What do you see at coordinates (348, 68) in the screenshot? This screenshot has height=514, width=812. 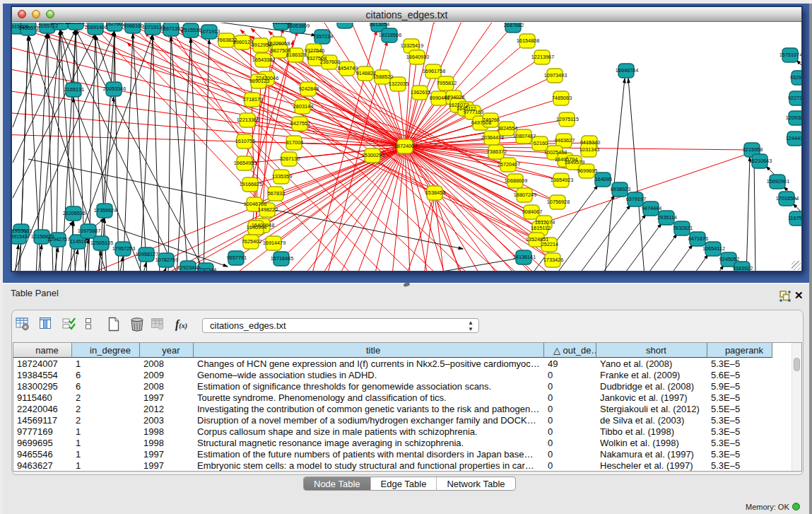 I see `svg-text: 8454749` at bounding box center [348, 68].